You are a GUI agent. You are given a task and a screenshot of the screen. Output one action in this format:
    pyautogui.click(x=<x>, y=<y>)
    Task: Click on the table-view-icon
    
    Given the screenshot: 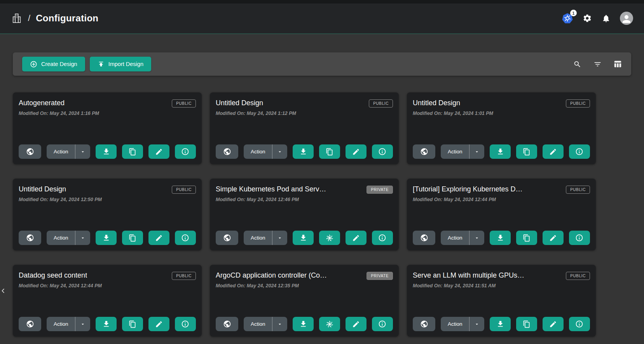 What is the action you would take?
    pyautogui.click(x=618, y=64)
    